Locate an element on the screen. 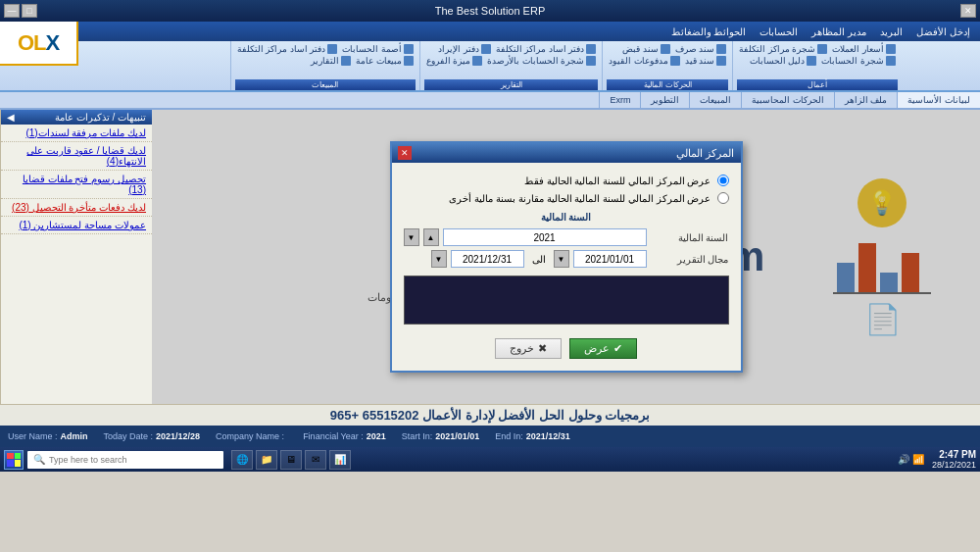 This screenshot has width=980, height=552. year-value: 2021 is located at coordinates (376, 436).